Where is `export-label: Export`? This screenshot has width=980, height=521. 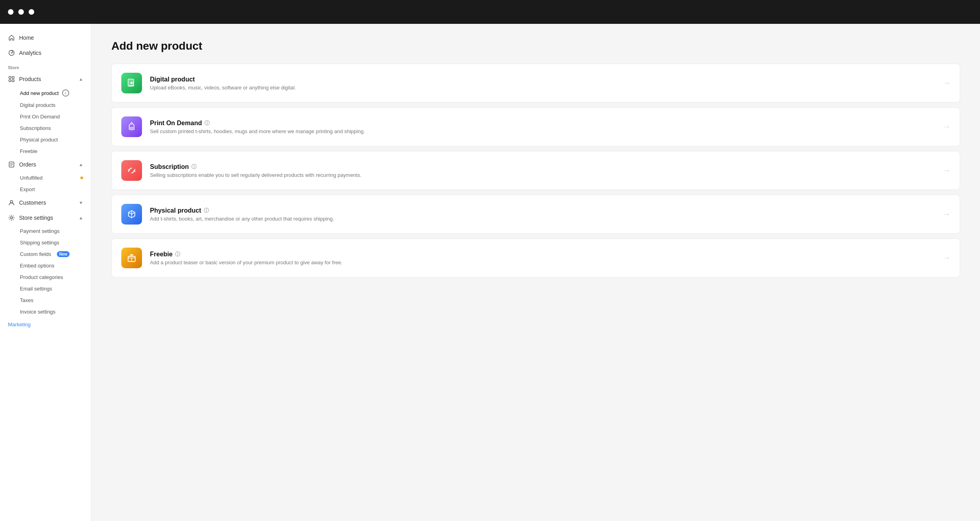 export-label: Export is located at coordinates (27, 189).